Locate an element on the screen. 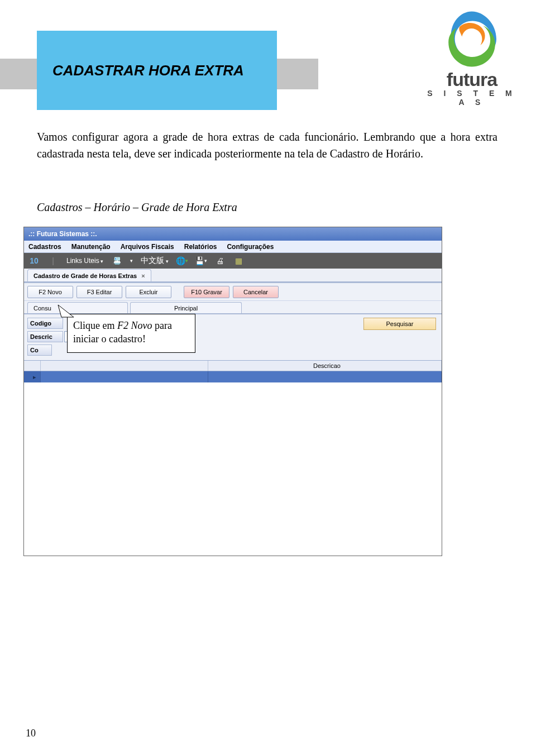  editar-button: F3 Editar is located at coordinates (99, 292).